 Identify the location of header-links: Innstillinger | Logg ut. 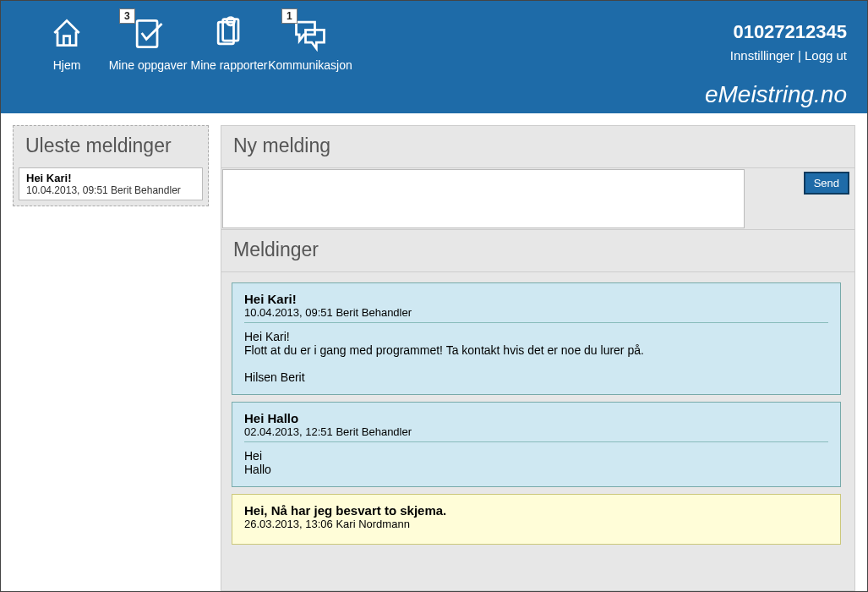
(789, 56).